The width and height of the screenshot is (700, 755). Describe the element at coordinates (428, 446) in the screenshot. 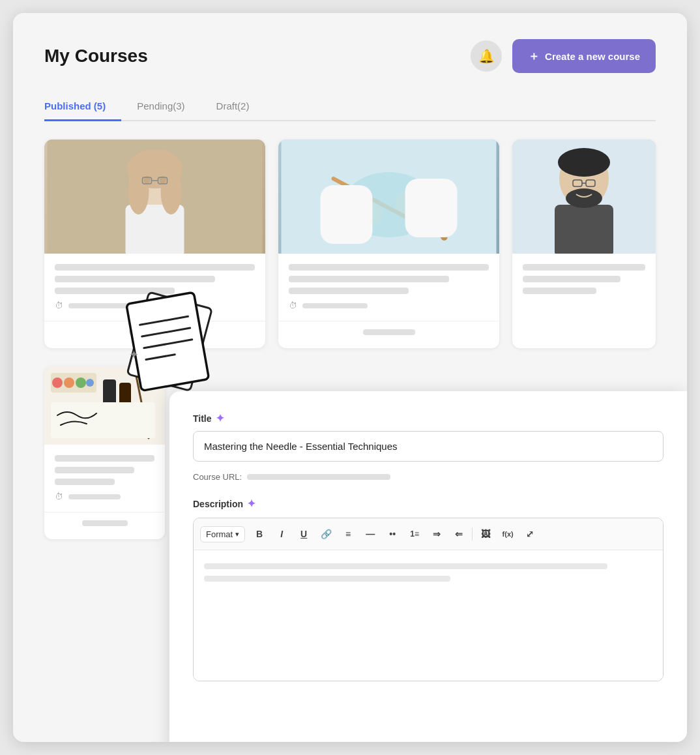

I see `title-input` at that location.